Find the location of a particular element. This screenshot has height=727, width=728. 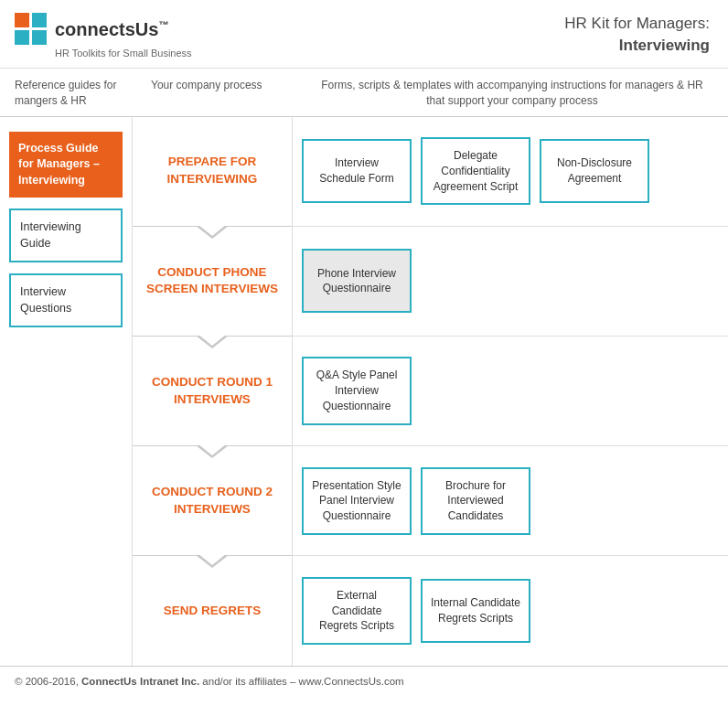

logo-top: connectsUs™ is located at coordinates (103, 29).